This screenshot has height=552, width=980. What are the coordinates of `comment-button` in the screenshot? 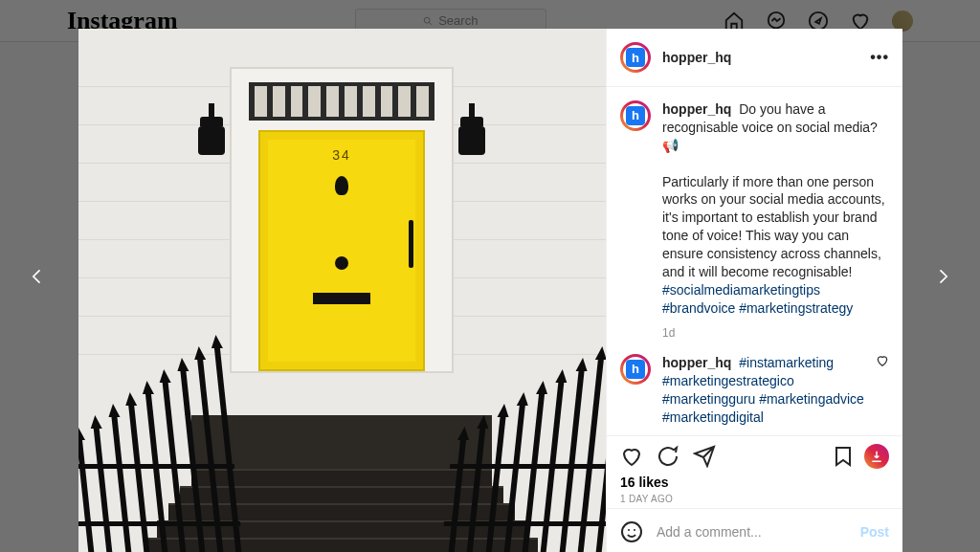 It's located at (668, 456).